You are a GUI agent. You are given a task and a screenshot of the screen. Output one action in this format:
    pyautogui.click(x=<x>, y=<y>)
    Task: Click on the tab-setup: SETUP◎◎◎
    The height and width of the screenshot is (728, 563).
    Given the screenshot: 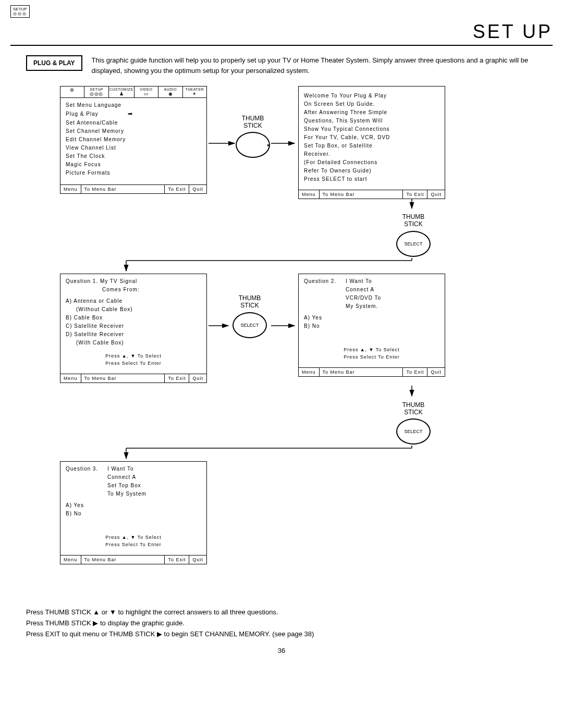 What is the action you would take?
    pyautogui.click(x=96, y=92)
    